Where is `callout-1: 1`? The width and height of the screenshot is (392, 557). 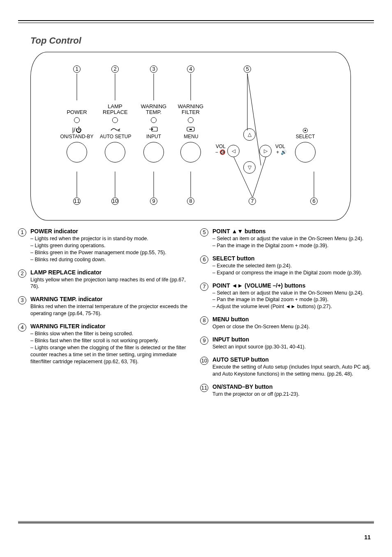 callout-1: 1 is located at coordinates (77, 69).